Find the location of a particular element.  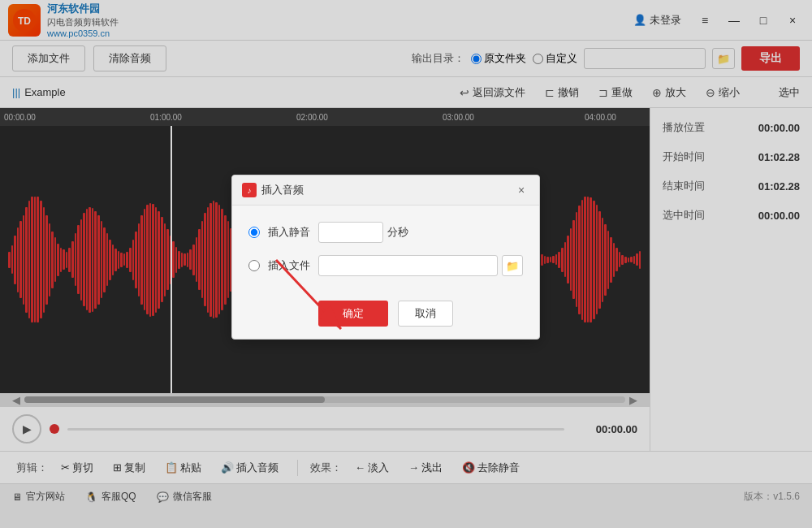

cancel-button: 取消 is located at coordinates (425, 314).